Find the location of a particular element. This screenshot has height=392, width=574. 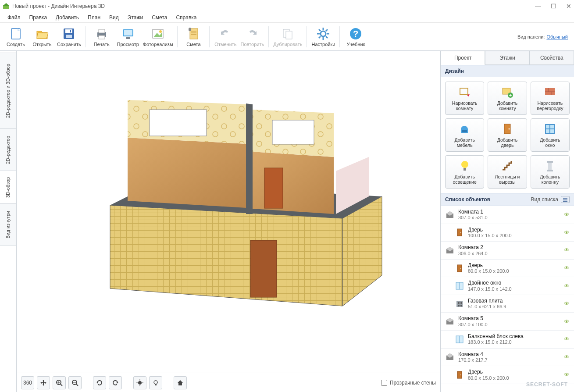

toolbar-open: Открыть is located at coordinates (42, 37).